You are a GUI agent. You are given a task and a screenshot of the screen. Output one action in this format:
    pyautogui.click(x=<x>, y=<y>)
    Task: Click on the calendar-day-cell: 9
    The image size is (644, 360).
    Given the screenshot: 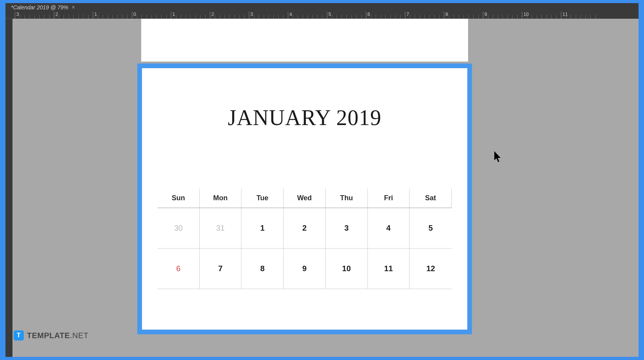 What is the action you would take?
    pyautogui.click(x=305, y=269)
    